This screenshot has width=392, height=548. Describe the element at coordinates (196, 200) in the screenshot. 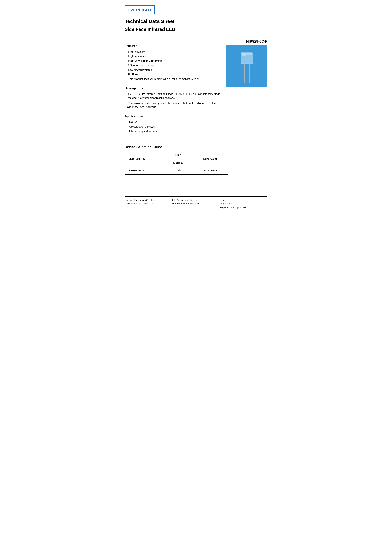

I see `footer-website: http:\\www.everlight.com` at that location.